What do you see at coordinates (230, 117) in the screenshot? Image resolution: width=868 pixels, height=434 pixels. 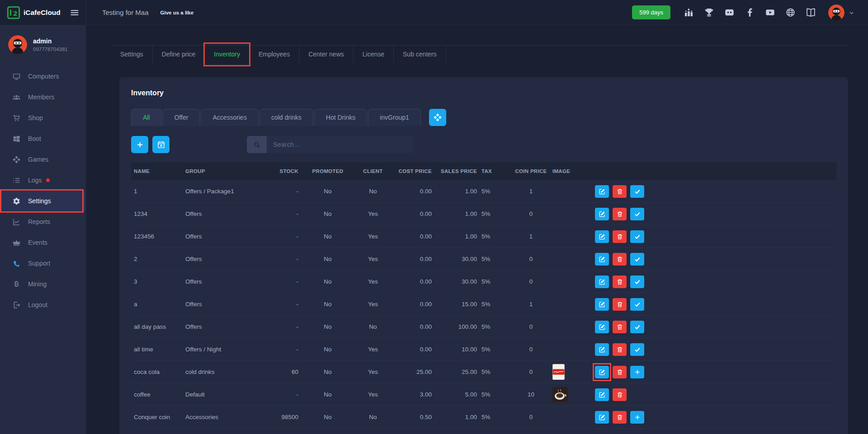 I see `inventory-group-tab-accessories: Accessories` at bounding box center [230, 117].